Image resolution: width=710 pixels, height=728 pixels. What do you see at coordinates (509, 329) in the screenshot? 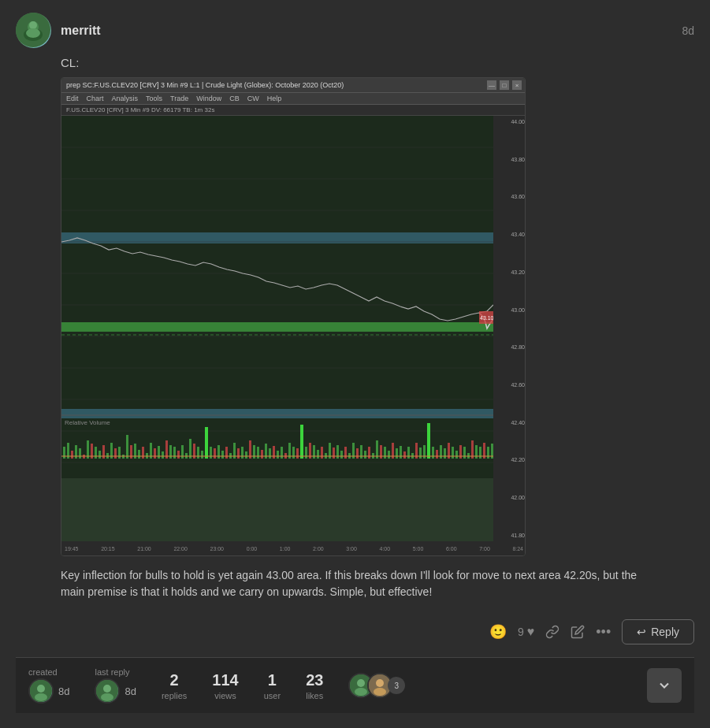
I see `chart-price-axis: 44.00 43.80 43.60 43.40 43.20 43.00 42.8…` at bounding box center [509, 329].